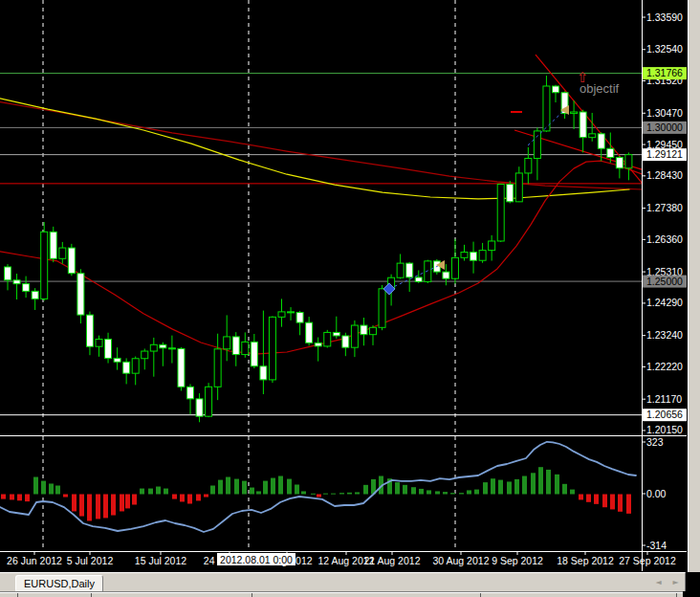 The width and height of the screenshot is (700, 597). I want to click on docked-panel-top-edge, so click(341, 594).